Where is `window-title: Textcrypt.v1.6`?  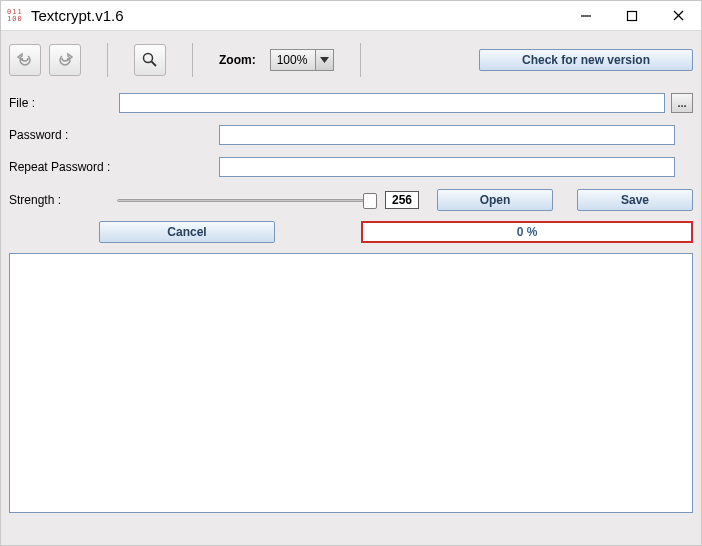
window-title: Textcrypt.v1.6 is located at coordinates (78, 16).